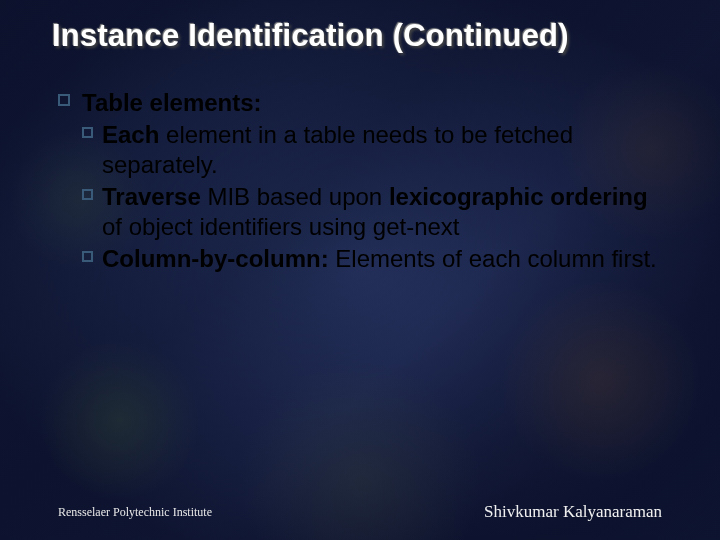 The width and height of the screenshot is (720, 540). What do you see at coordinates (130, 134) in the screenshot?
I see `bullet-lead: Each` at bounding box center [130, 134].